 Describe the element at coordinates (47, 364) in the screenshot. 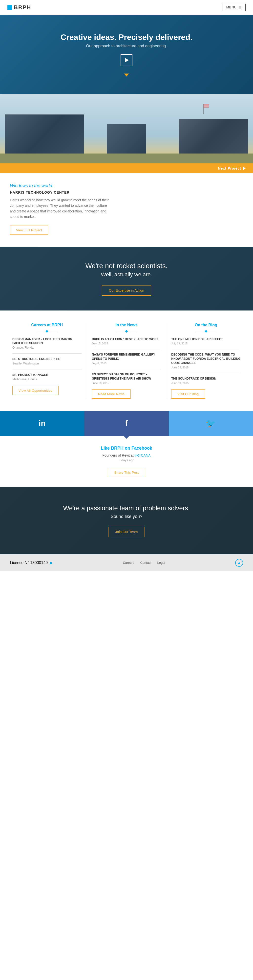

I see `job-location: Seattle, Washington` at that location.